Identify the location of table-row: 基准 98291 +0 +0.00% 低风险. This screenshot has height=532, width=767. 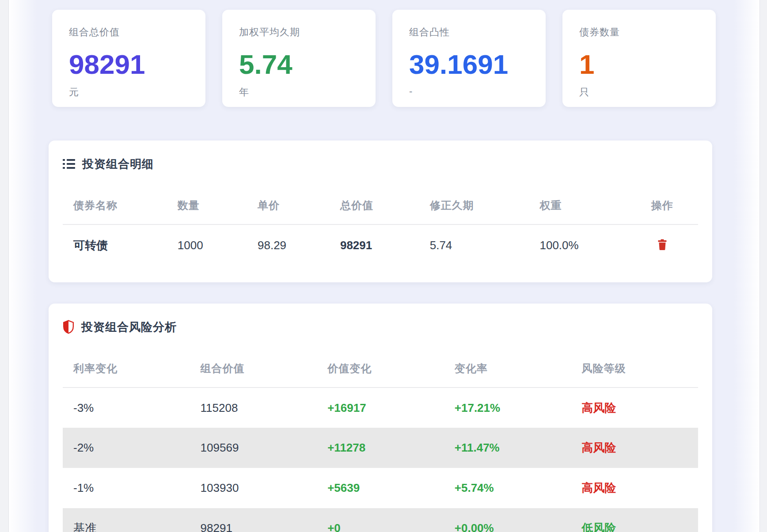
(380, 520).